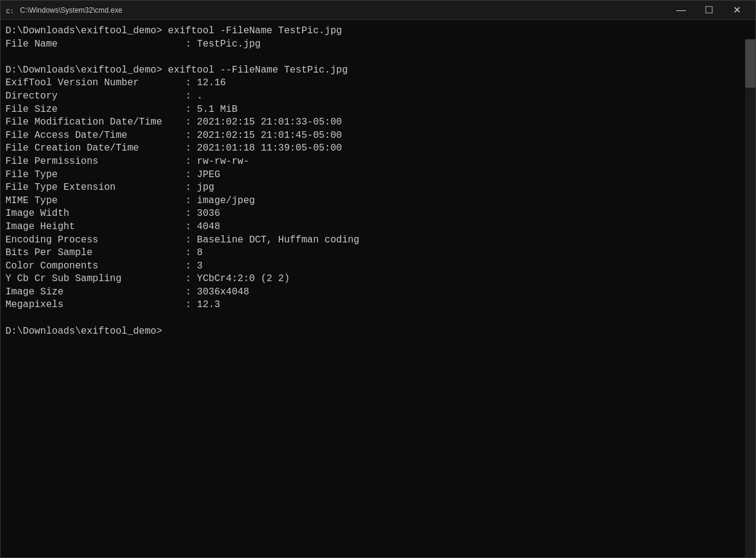  Describe the element at coordinates (343, 10) in the screenshot. I see `window-title: C:\Windows\System32\cmd.exe` at that location.